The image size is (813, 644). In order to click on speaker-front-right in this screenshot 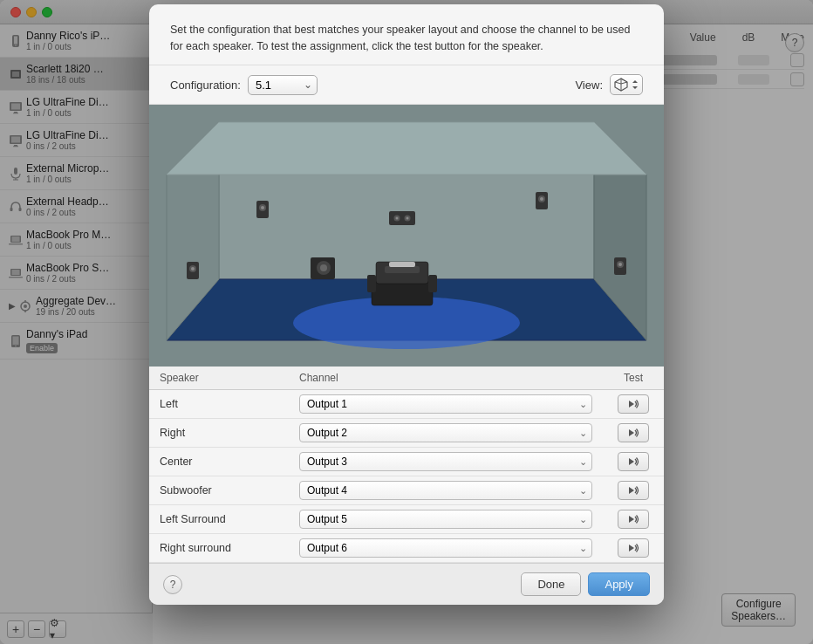, I will do `click(542, 201)`.